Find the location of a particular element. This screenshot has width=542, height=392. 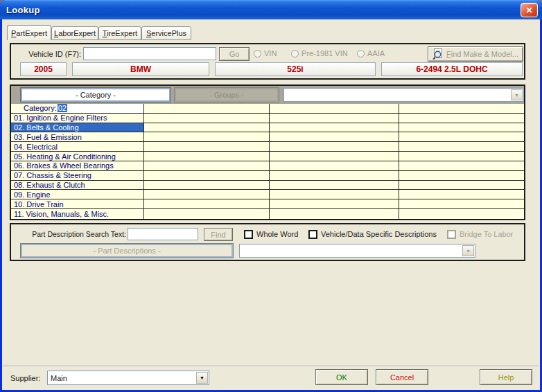

checkbox-vehicle-data-specific: Vehicle/Data Specific Descriptions is located at coordinates (373, 234).